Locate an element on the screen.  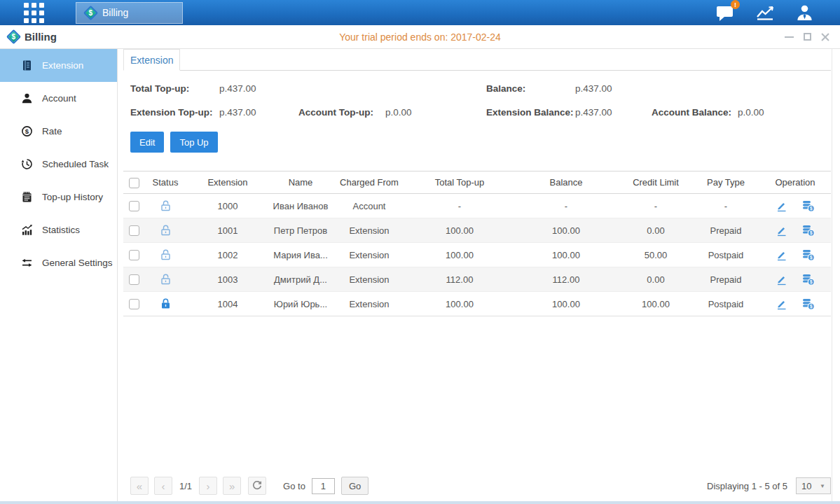
col-status: Status is located at coordinates (165, 183).